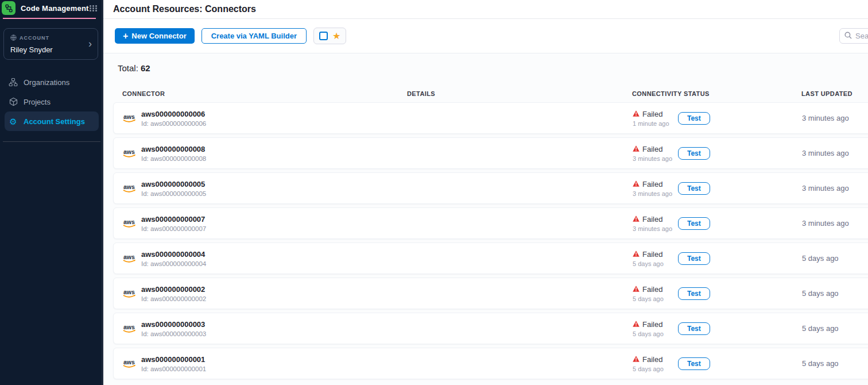 The width and height of the screenshot is (868, 385). I want to click on connector-row: aws aws000000000006 Id: aws000000000006, so click(490, 118).